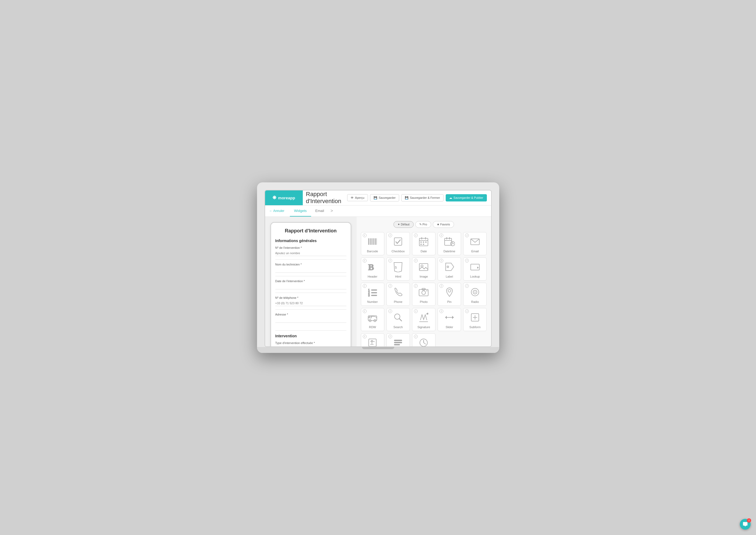 The height and width of the screenshot is (535, 756). Describe the element at coordinates (277, 211) in the screenshot. I see `back-button: ← Annuler` at that location.